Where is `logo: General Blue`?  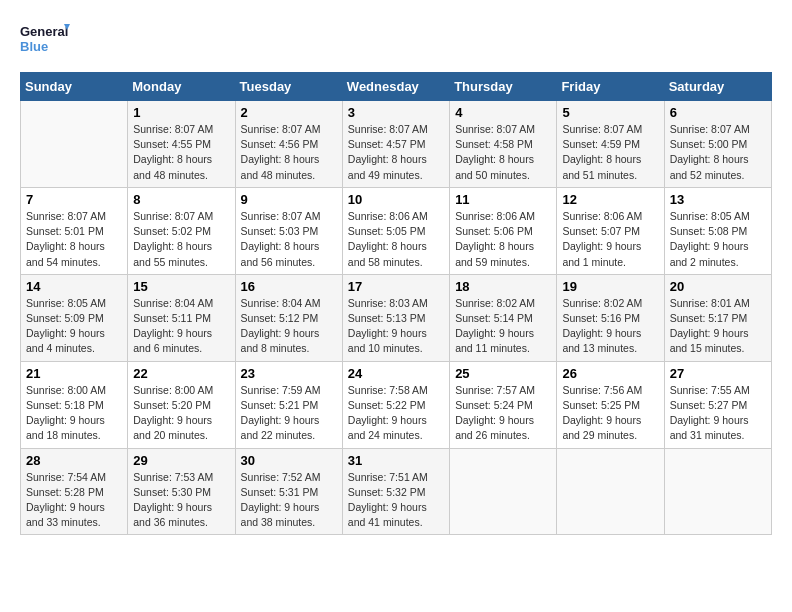
logo: General Blue is located at coordinates (45, 41).